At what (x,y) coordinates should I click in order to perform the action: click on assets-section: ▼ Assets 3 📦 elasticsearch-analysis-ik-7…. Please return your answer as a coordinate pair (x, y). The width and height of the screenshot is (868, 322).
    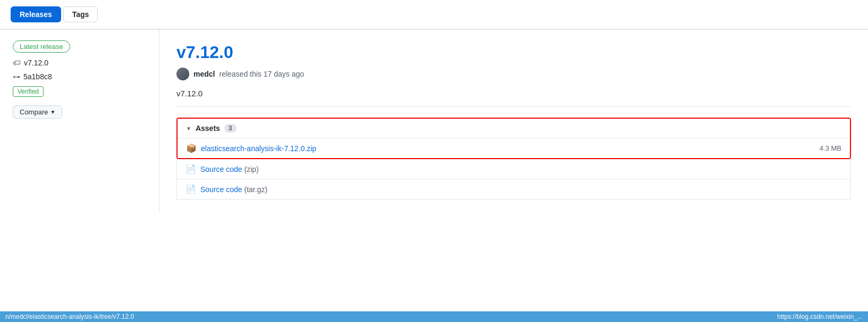
    Looking at the image, I should click on (513, 138).